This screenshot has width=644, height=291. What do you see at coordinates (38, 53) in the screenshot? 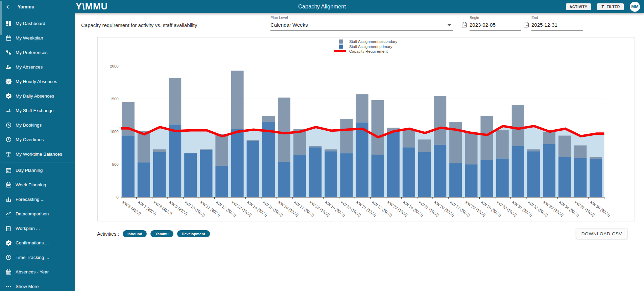
I see `sidebar-item-my-preferences: My Preferences` at bounding box center [38, 53].